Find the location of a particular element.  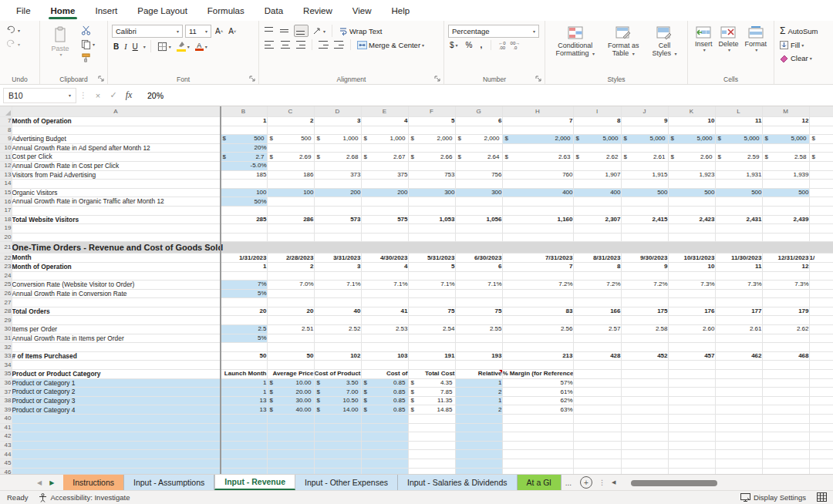

col-header-I: I is located at coordinates (597, 112).